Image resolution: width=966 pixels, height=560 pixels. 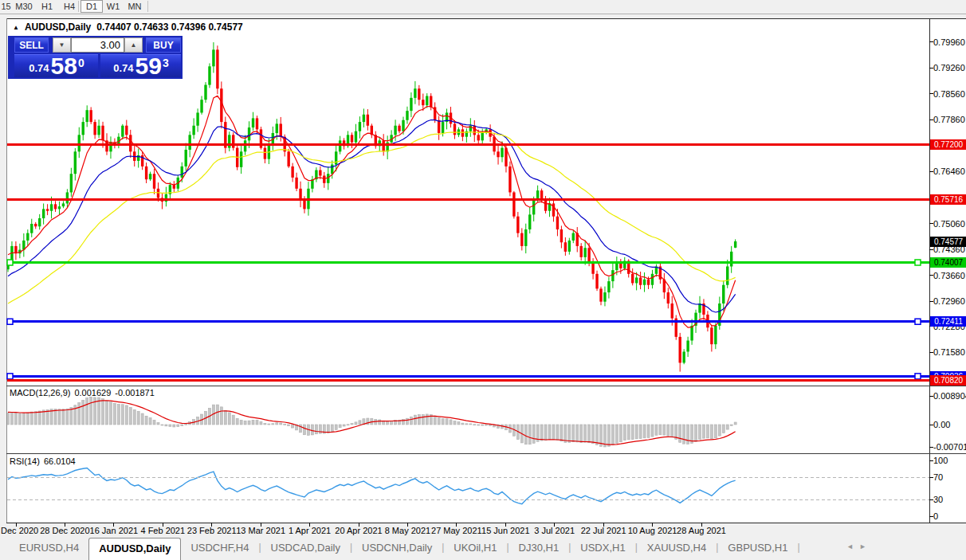 I want to click on date-axis-label: 28 Aug 2021, so click(x=701, y=531).